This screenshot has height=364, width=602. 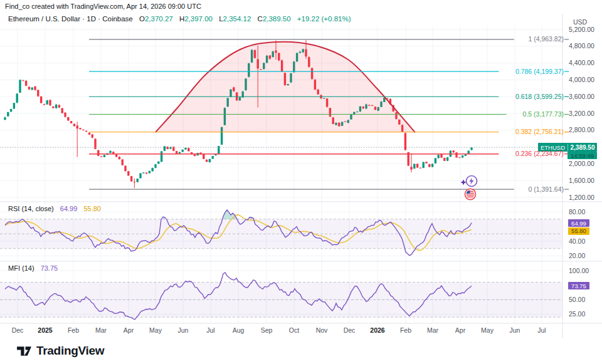 I want to click on rsi-axis-tick: 20.00, so click(x=577, y=256).